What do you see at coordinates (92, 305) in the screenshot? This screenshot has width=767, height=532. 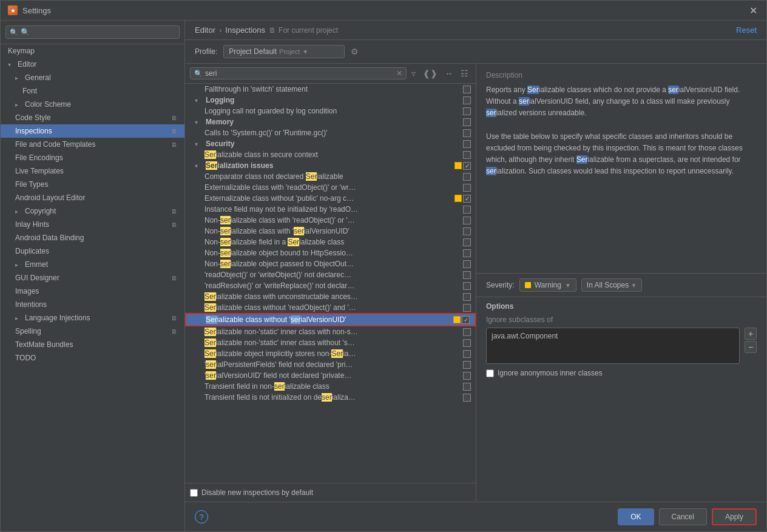 I see `sidebar-item-intentions: Intentions` at bounding box center [92, 305].